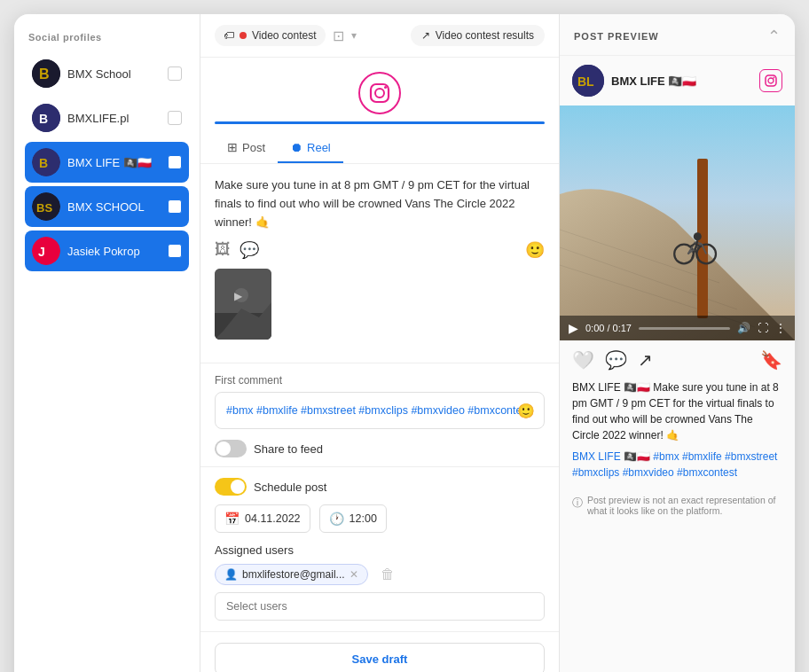 The height and width of the screenshot is (672, 809). I want to click on tab-post-label: Post, so click(254, 147).